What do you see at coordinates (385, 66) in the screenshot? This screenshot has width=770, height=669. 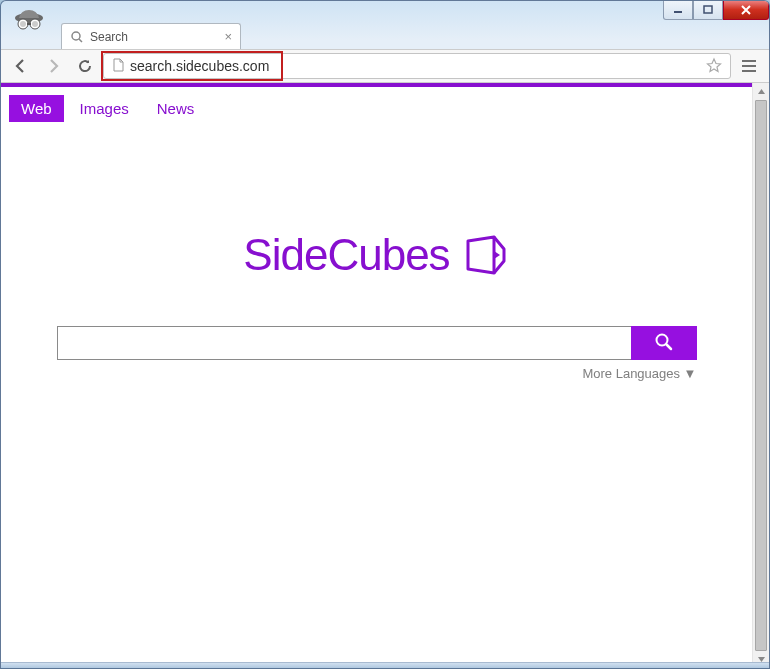 I see `browser-toolbar: search.sidecubes.com` at bounding box center [385, 66].